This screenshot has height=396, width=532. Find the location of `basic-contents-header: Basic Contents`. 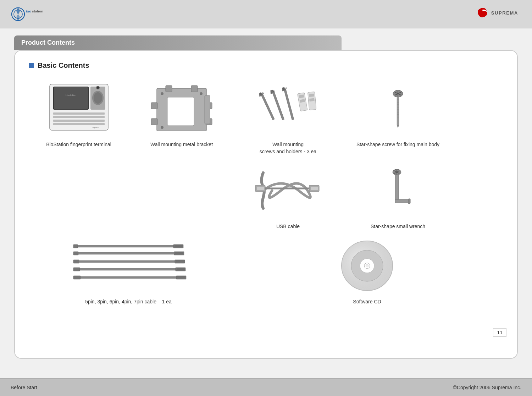

basic-contents-header: Basic Contents is located at coordinates (266, 65).